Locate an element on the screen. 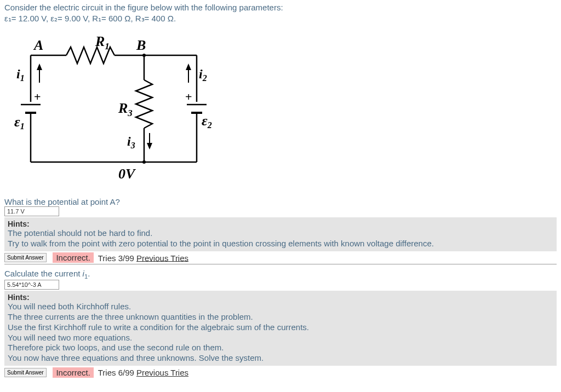 Image resolution: width=561 pixels, height=392 pixels. q1-hint2: Try to walk from the point with zero pot… is located at coordinates (221, 243).